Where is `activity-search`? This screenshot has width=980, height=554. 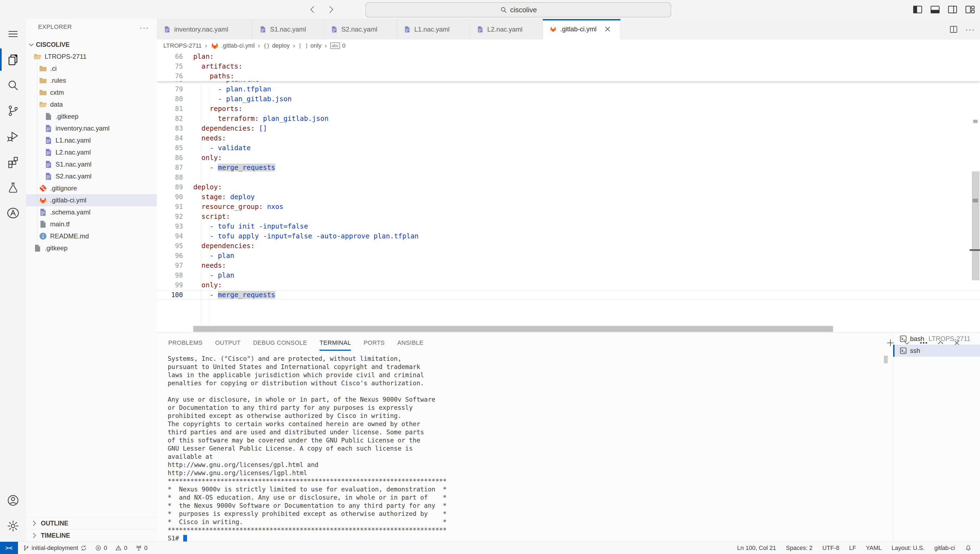 activity-search is located at coordinates (13, 85).